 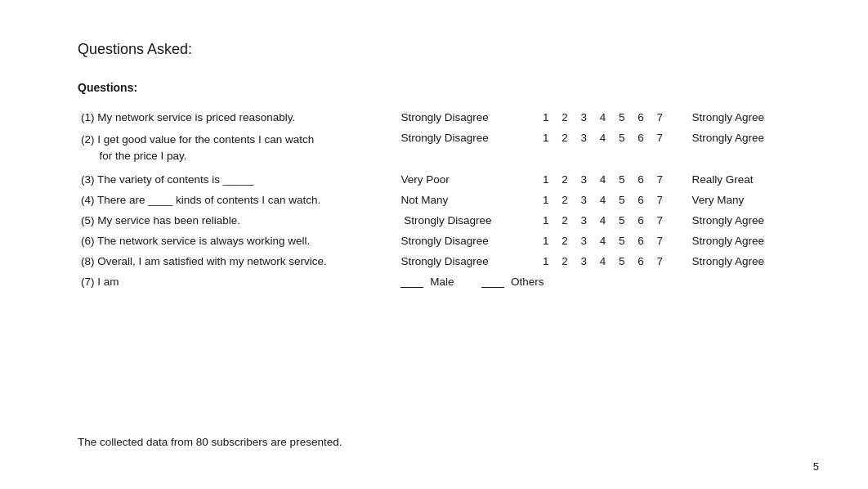 I want to click on gender-male: Male, so click(x=427, y=281).